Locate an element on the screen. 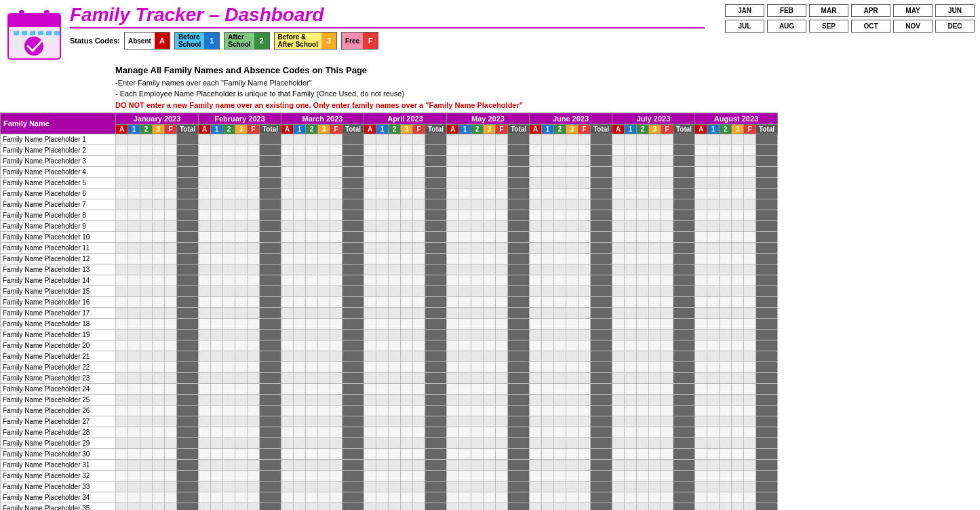  table-row: Family Name Placeholder 11 is located at coordinates (389, 248).